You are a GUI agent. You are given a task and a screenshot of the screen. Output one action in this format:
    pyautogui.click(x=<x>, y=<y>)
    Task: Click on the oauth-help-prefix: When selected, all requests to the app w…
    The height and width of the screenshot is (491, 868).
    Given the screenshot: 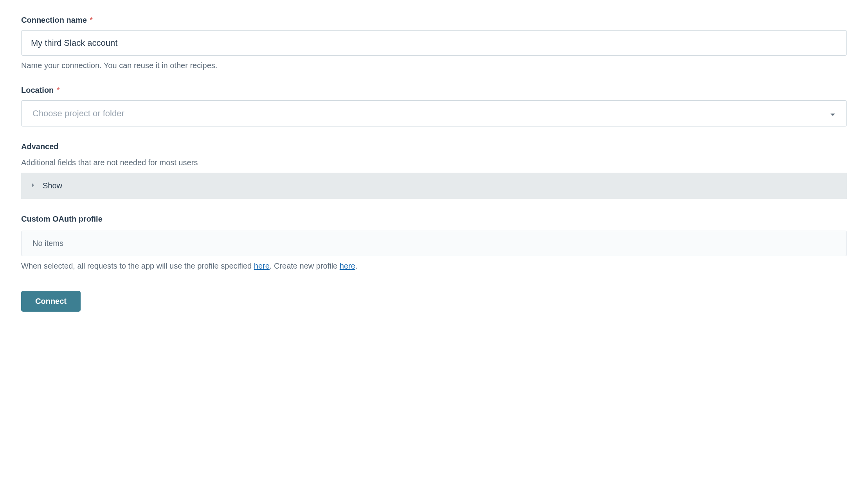 What is the action you would take?
    pyautogui.click(x=138, y=266)
    